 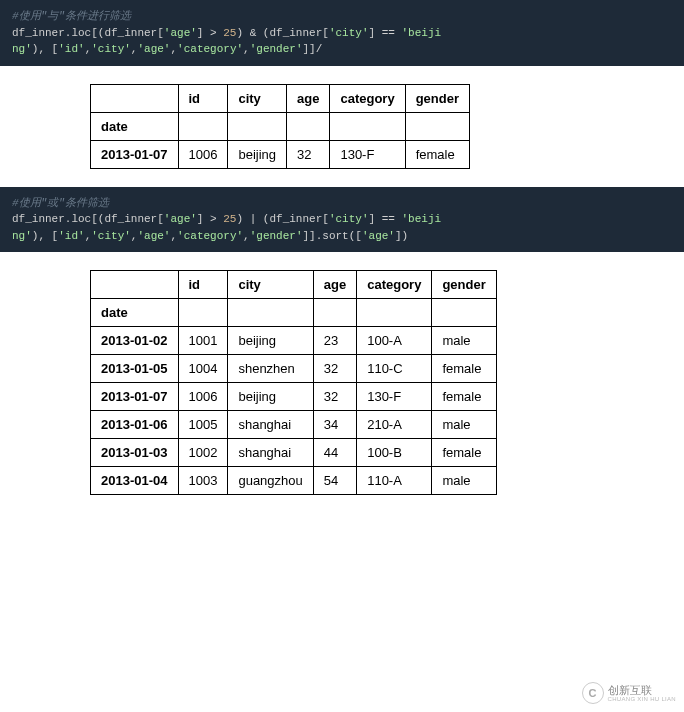 I want to click on cell-date: 2013-01-06, so click(x=135, y=425).